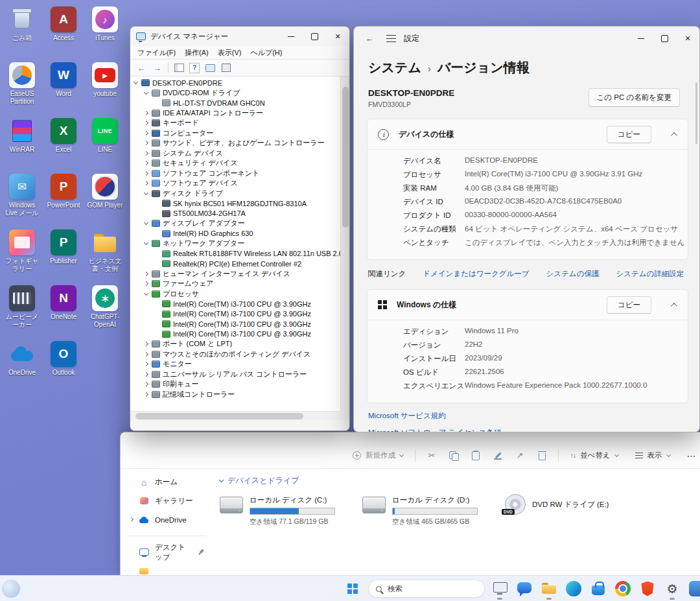  I want to click on tree-item: Intel(R) HD Graphics 630, so click(235, 234).